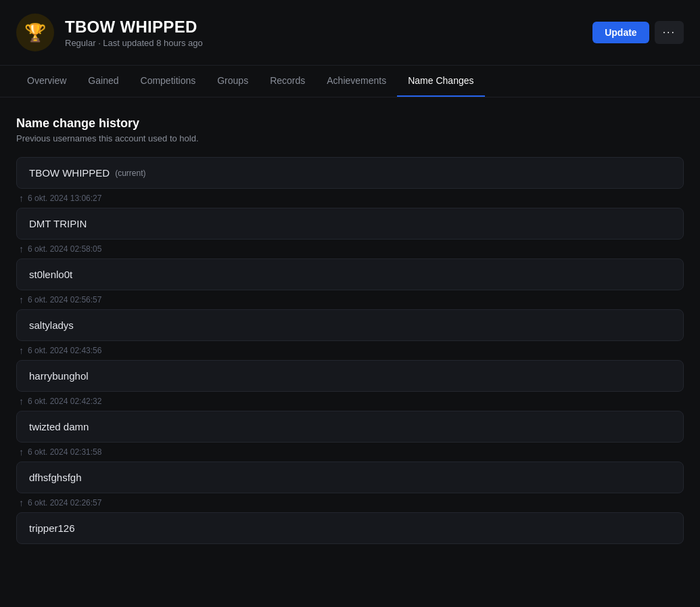 This screenshot has height=607, width=700. Describe the element at coordinates (65, 300) in the screenshot. I see `timestamp-label: 6 okt. 2024 02:56:57` at that location.